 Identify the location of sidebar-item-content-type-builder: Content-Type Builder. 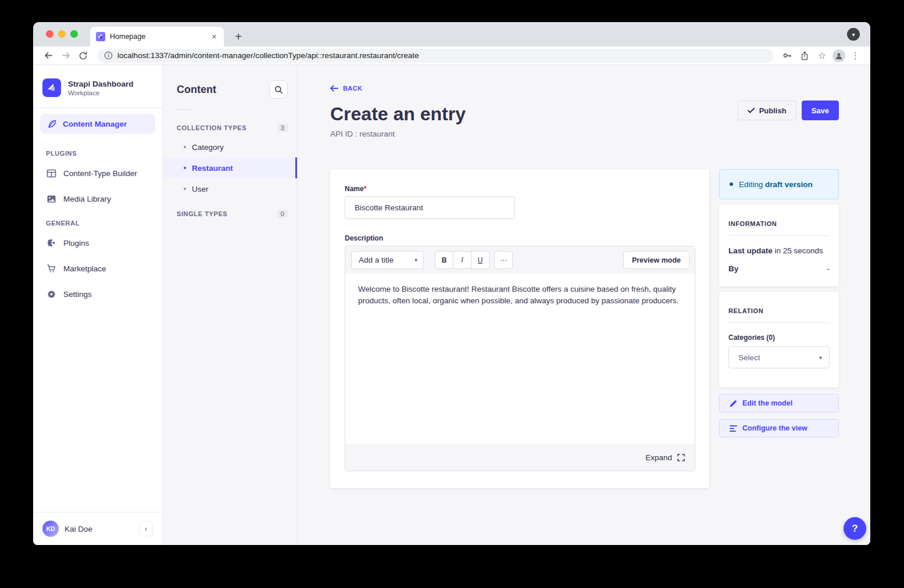
(98, 173).